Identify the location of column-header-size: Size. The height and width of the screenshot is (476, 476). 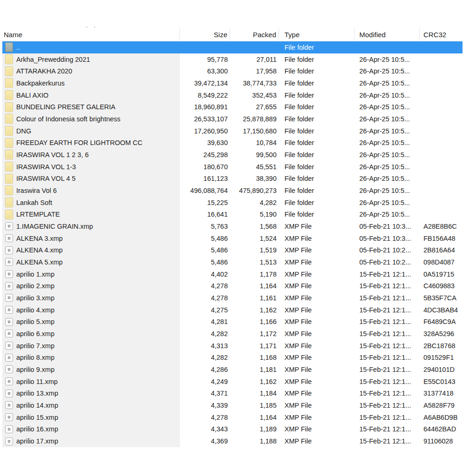
(205, 34).